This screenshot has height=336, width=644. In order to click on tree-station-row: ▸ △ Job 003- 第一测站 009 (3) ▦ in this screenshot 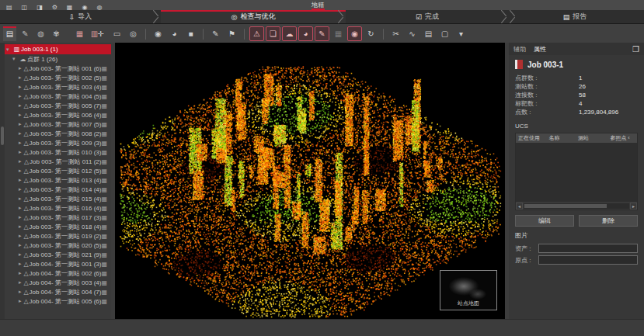, I will do `click(56, 143)`.